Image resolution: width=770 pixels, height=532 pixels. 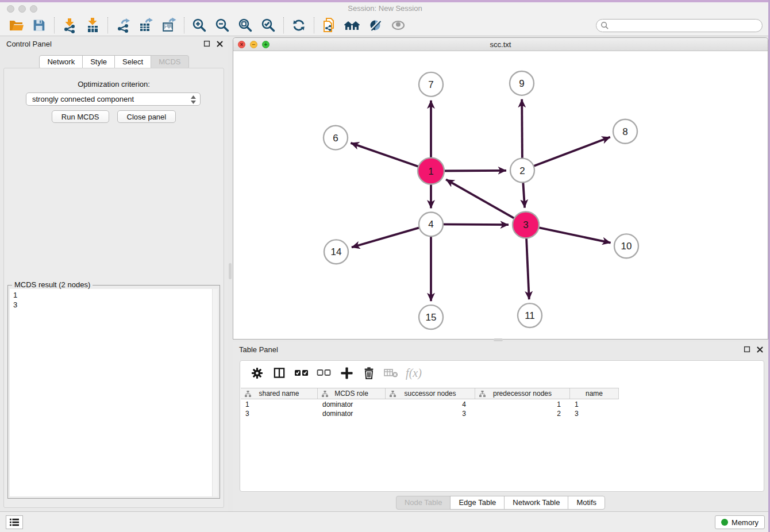 I want to click on open-folder-icon, so click(x=16, y=25).